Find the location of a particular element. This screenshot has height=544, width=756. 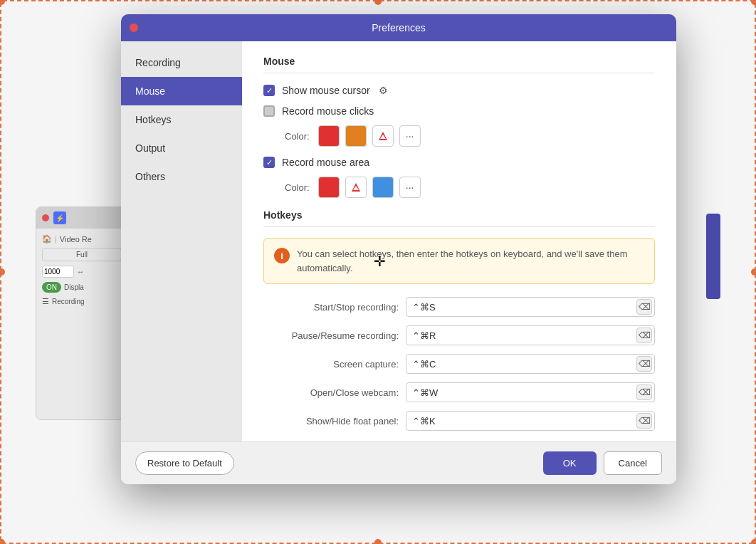

hotkey-label-screen-capture: Screen capture: is located at coordinates (335, 365).